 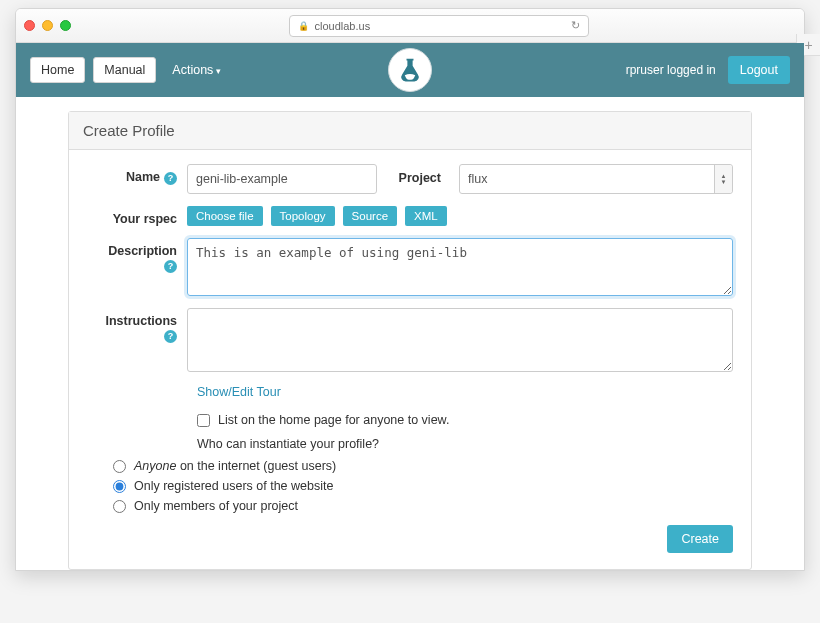 What do you see at coordinates (239, 392) in the screenshot?
I see `show-edit-tour-link: Show/Edit Tour` at bounding box center [239, 392].